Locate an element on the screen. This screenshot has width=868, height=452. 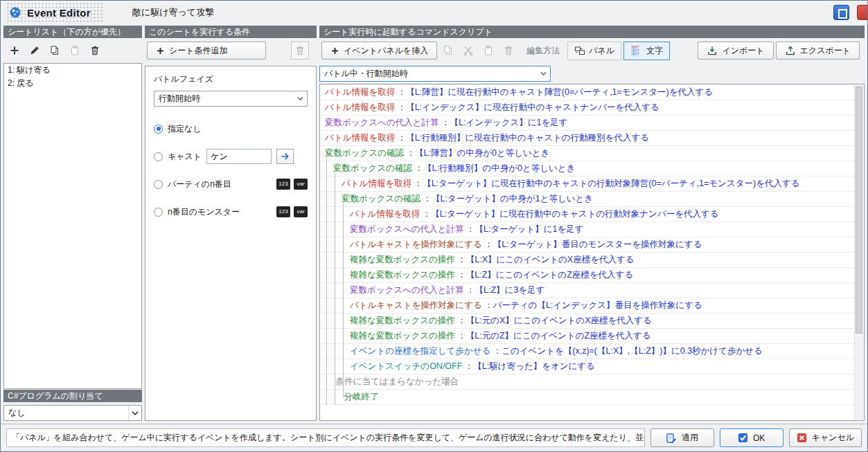
text-mode-button: TEXTTEXTTEXT 文字 is located at coordinates (647, 51).